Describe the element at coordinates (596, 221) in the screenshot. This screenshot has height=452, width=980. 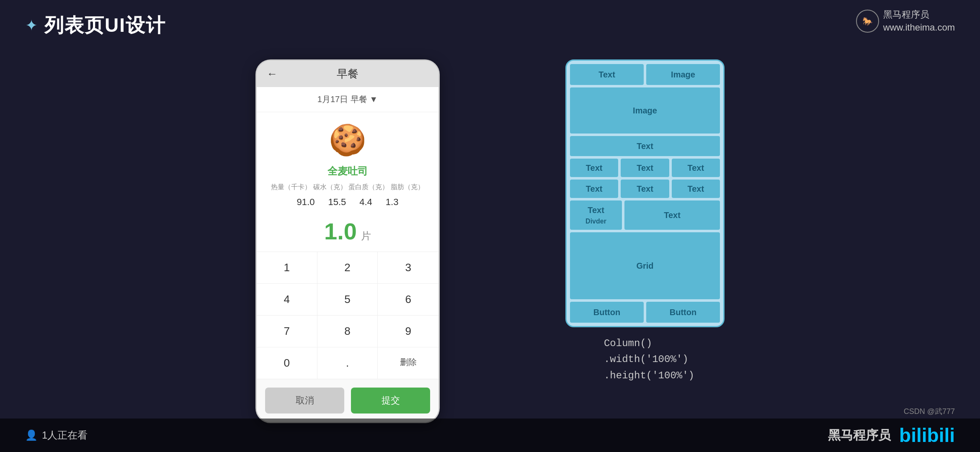
I see `wf-divider-label: Divder` at that location.